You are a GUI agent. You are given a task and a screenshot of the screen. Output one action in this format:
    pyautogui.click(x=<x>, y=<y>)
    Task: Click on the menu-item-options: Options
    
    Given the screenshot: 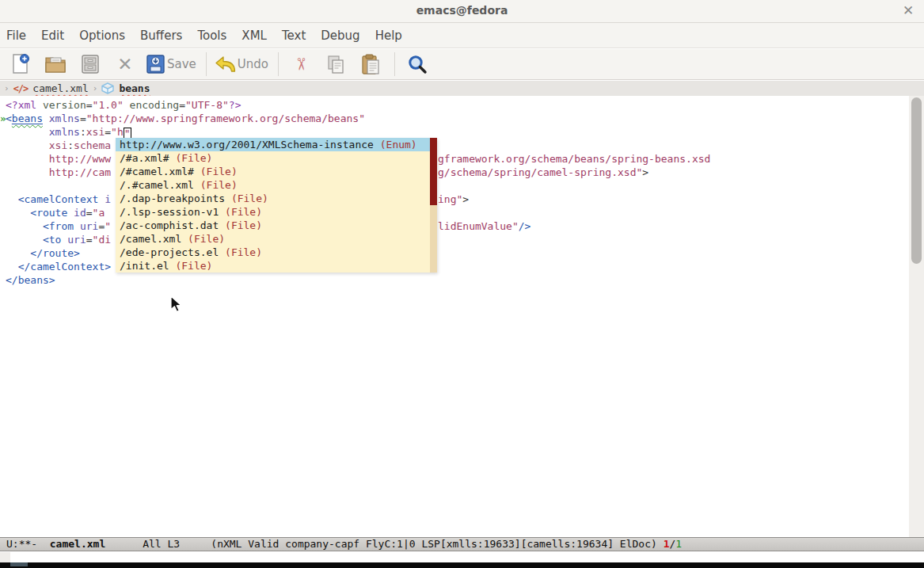 What is the action you would take?
    pyautogui.click(x=102, y=36)
    